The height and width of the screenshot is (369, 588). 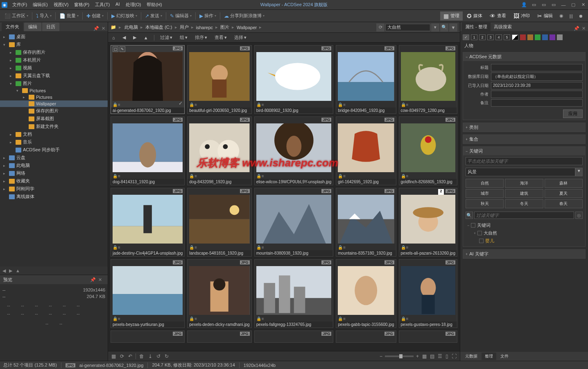 What do you see at coordinates (54, 75) in the screenshot?
I see `tree-item: ▸天翼云盘下载` at bounding box center [54, 75].